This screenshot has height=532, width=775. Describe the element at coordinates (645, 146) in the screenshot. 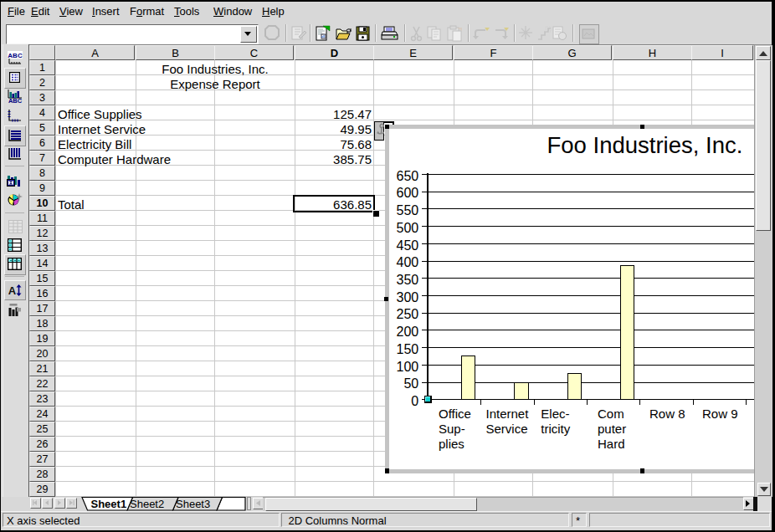

I see `svg-text: Foo Industries, Inc.` at that location.